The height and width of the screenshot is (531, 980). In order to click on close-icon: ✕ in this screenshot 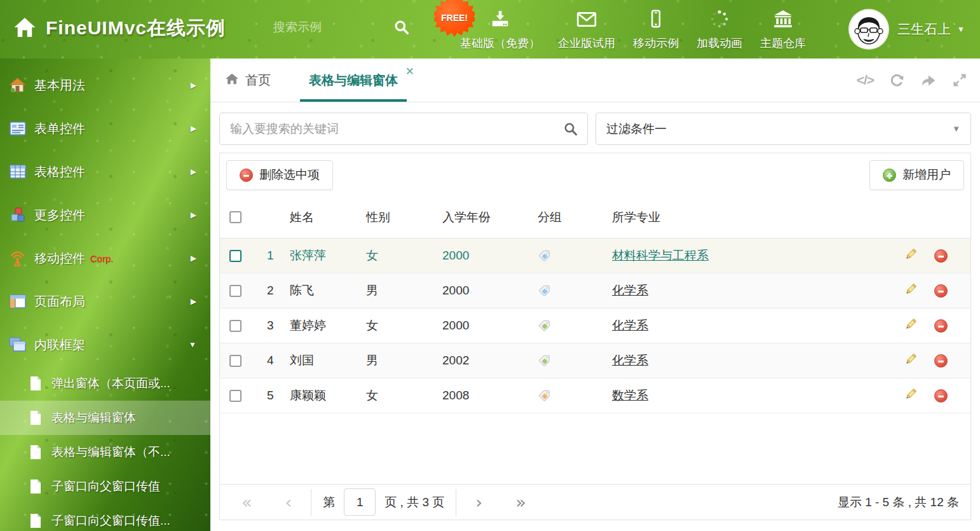, I will do `click(410, 71)`.